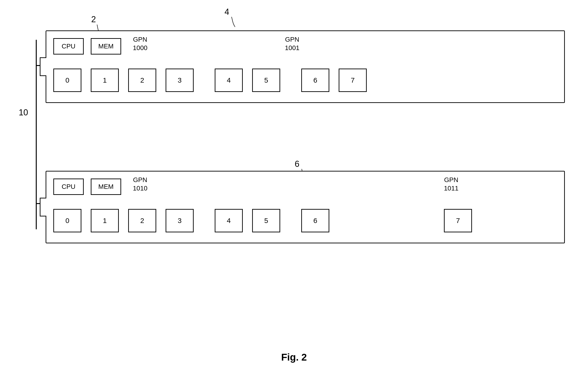 This screenshot has width=588, height=391. Describe the element at coordinates (458, 221) in the screenshot. I see `node-7-board2: 7` at that location.